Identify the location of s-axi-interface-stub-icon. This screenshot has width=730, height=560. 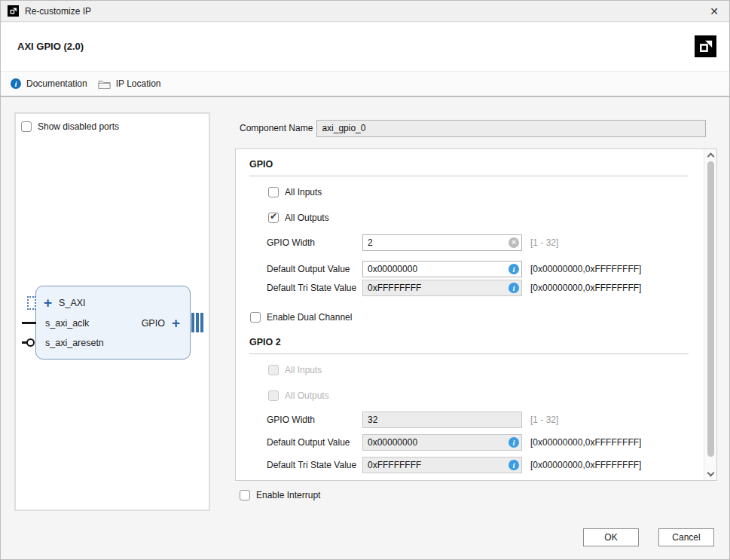
(32, 303).